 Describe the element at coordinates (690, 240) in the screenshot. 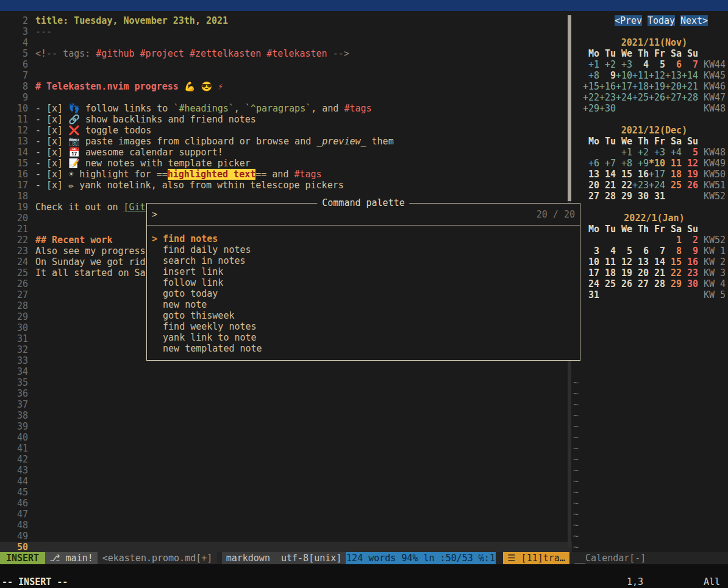

I see `calendar-day: 2` at that location.